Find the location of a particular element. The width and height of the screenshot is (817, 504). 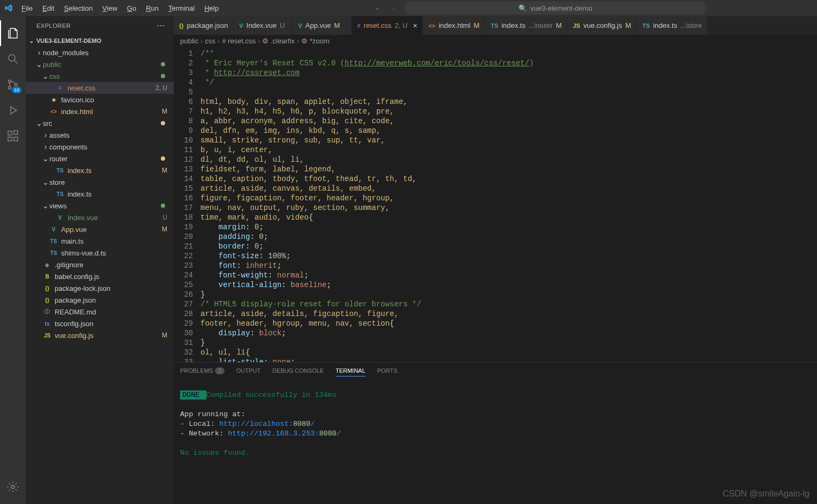

tab-index-html: <>index.htmlM is located at coordinates (454, 26).